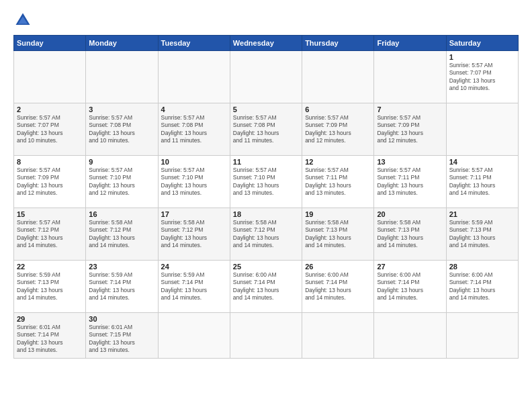  What do you see at coordinates (266, 336) in the screenshot?
I see `week-row-6: 29Sunrise: 6:01 AMSunset: 7:14 PMDayligh…` at bounding box center [266, 336].